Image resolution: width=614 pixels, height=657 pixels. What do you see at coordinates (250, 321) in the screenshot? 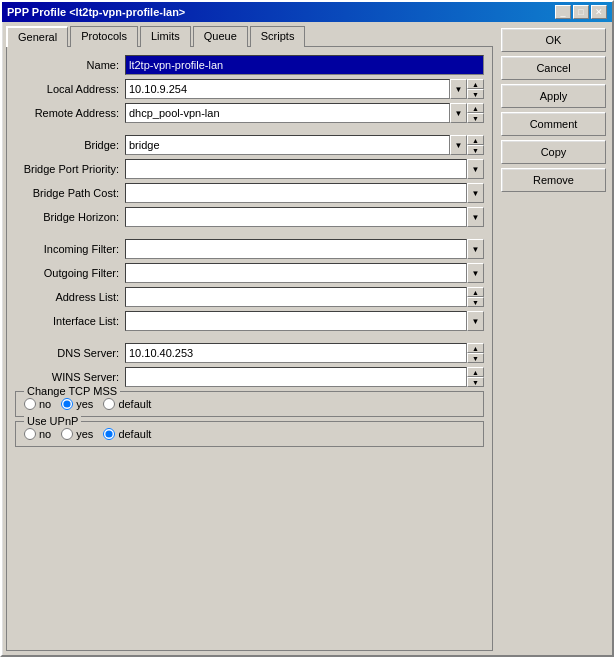
I see `interface-list-row: Interface List:` at bounding box center [250, 321].